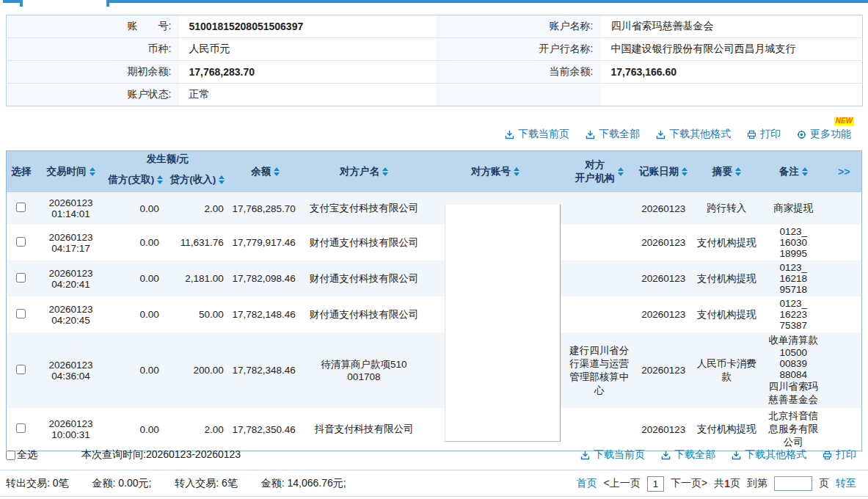  I want to click on cell-remark: 0123_ 16218 95718, so click(793, 279).